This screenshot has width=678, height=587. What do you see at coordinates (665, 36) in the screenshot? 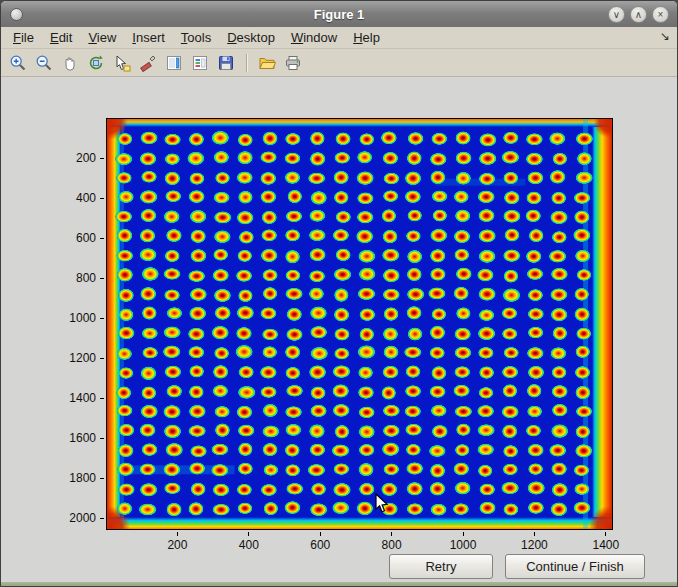
I see `menu-overflow-arrow-icon: ↘` at bounding box center [665, 36].